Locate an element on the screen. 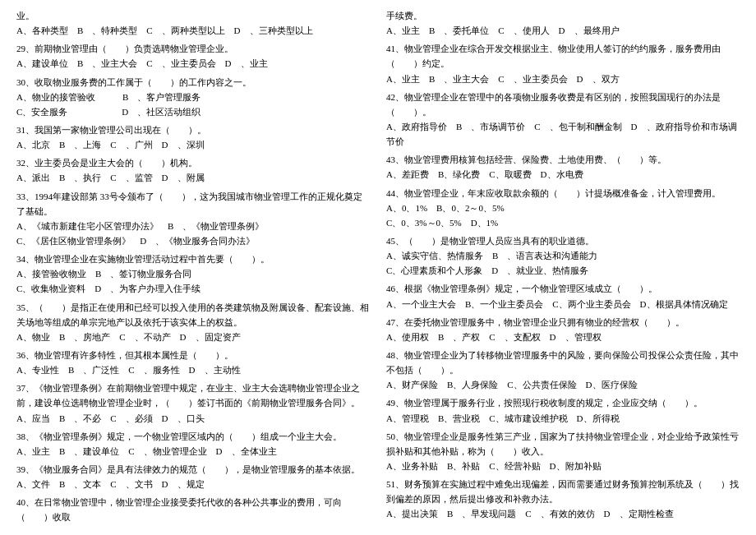 The width and height of the screenshot is (756, 535). q44-options2: C、0、3%～0、5% D、1% is located at coordinates (563, 223).